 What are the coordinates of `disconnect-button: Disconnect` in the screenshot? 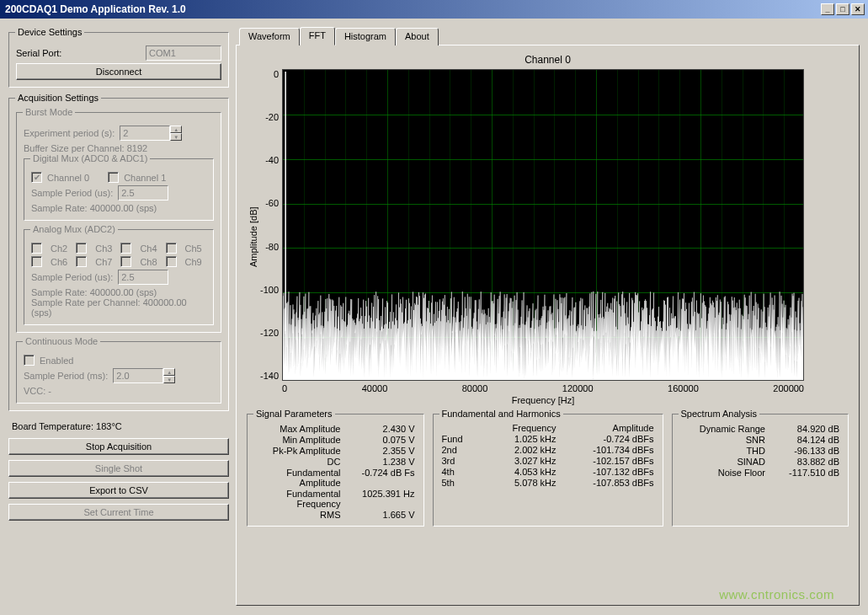 It's located at (119, 72).